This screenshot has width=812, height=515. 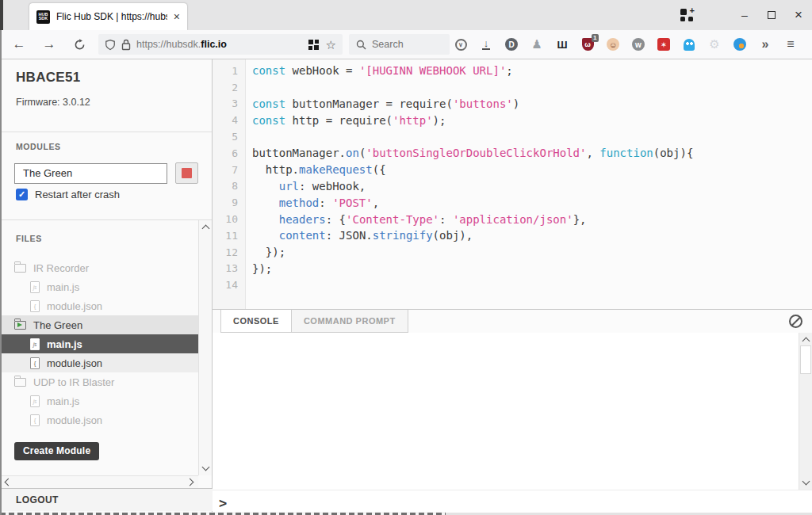 I want to click on maximize-button, so click(x=772, y=15).